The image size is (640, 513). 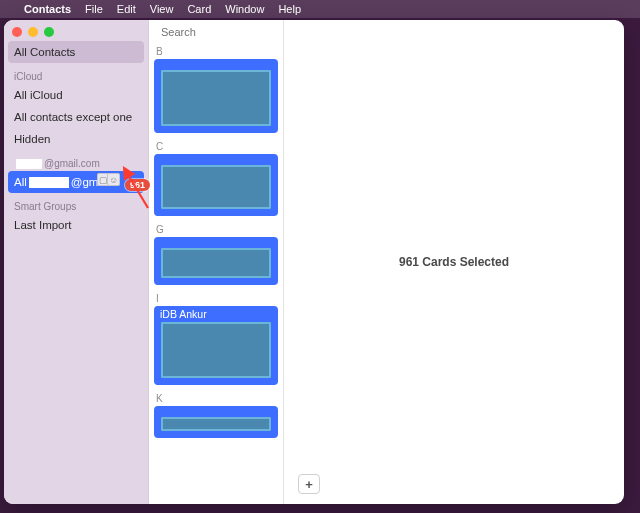 I want to click on gmail-all-label: All, so click(x=20, y=182).